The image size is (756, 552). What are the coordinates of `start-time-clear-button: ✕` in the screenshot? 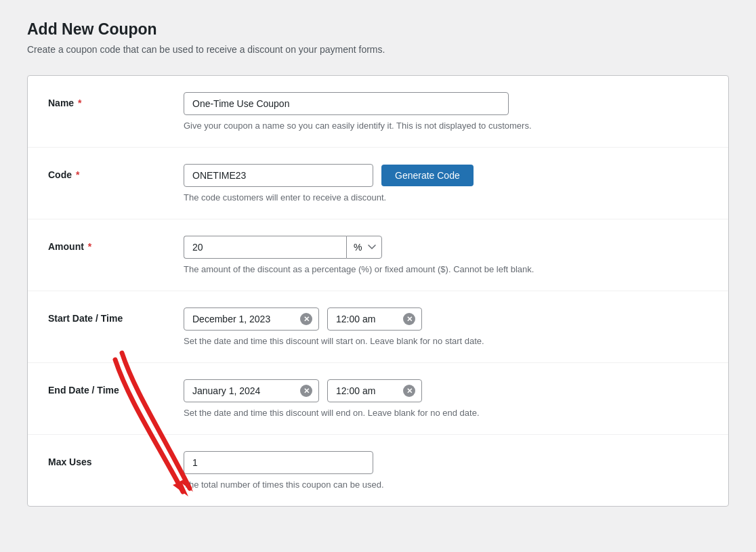 It's located at (409, 319).